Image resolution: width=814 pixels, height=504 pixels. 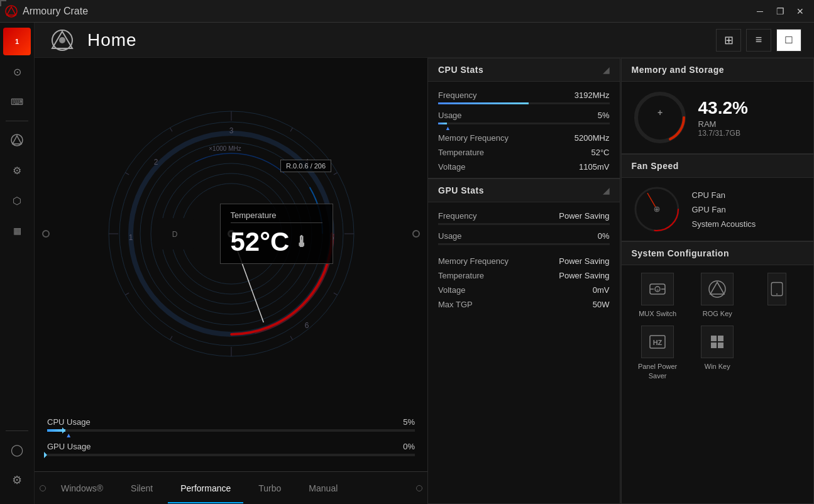 I want to click on gpu-usage-row: GPU Usage 0%, so click(x=231, y=451).